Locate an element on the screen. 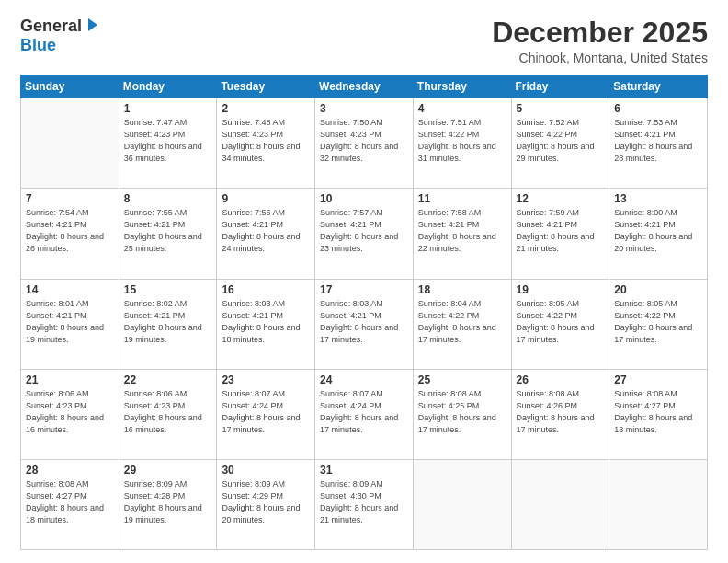  day-number: 17 is located at coordinates (364, 290).